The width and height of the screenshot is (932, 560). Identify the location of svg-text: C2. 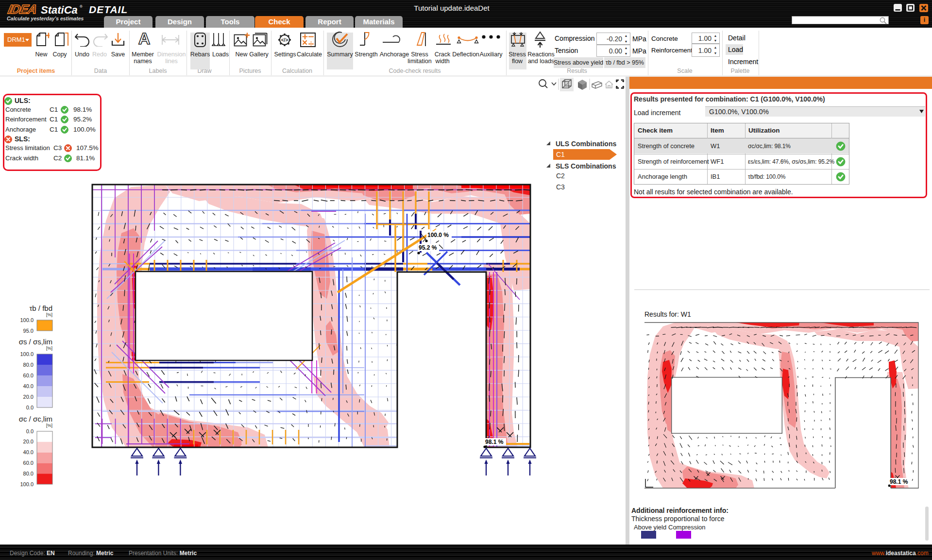
(57, 158).